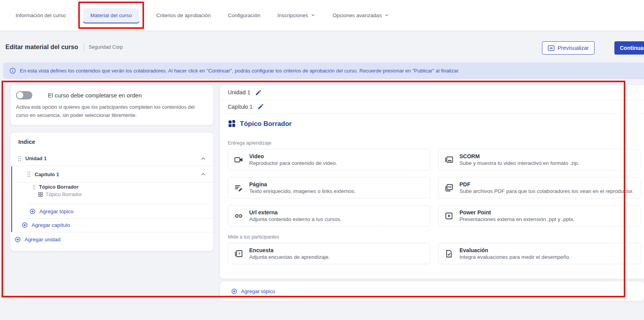  Describe the element at coordinates (449, 216) in the screenshot. I see `powerpoint-icon` at that location.